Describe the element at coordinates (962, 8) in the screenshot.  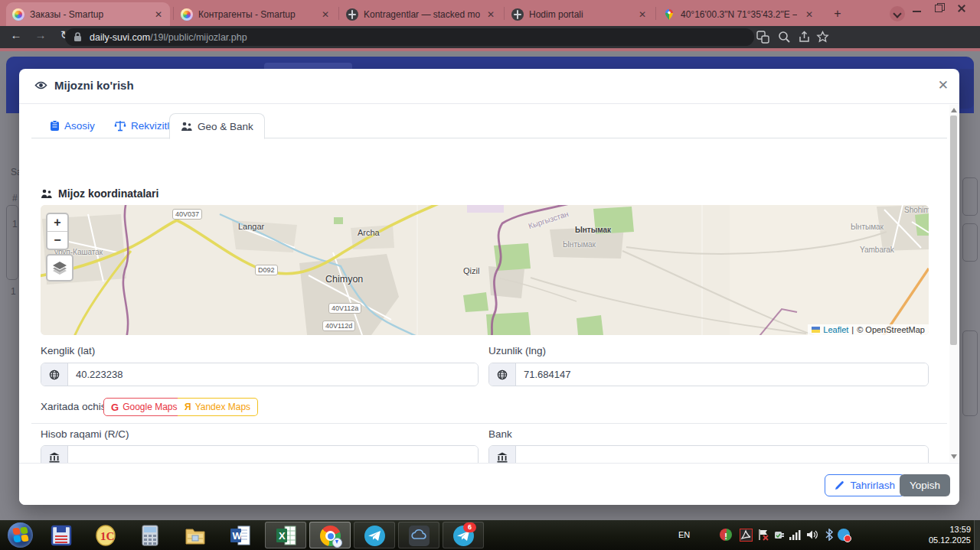
I see `window-close-button` at that location.